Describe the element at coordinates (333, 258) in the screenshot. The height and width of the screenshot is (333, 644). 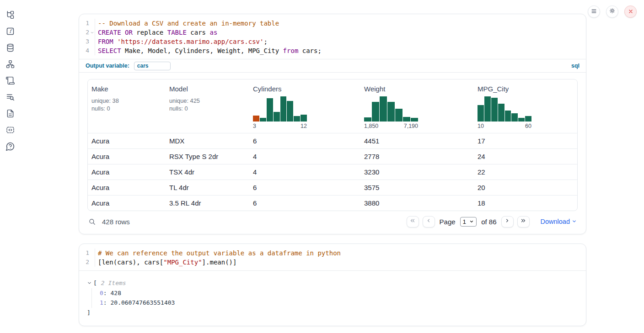
I see `python-editor: 1# We can reference the output variable …` at that location.